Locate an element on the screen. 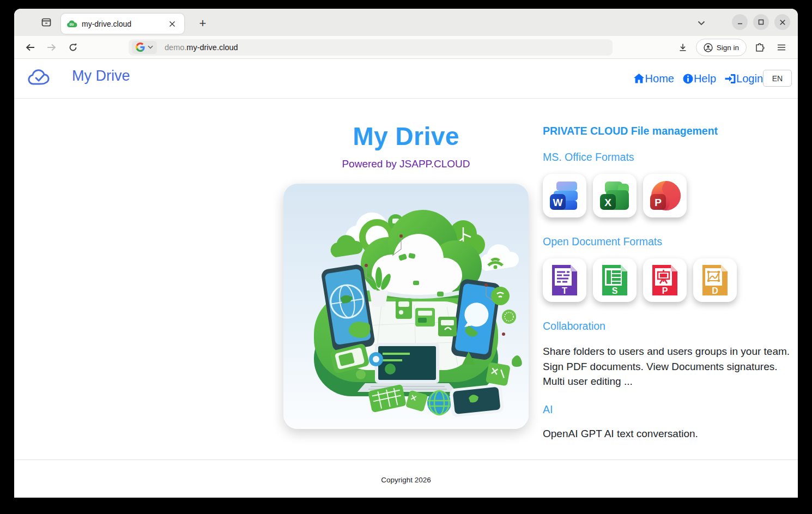 This screenshot has width=812, height=514. url-text: demo.my-drive.cloud is located at coordinates (202, 47).